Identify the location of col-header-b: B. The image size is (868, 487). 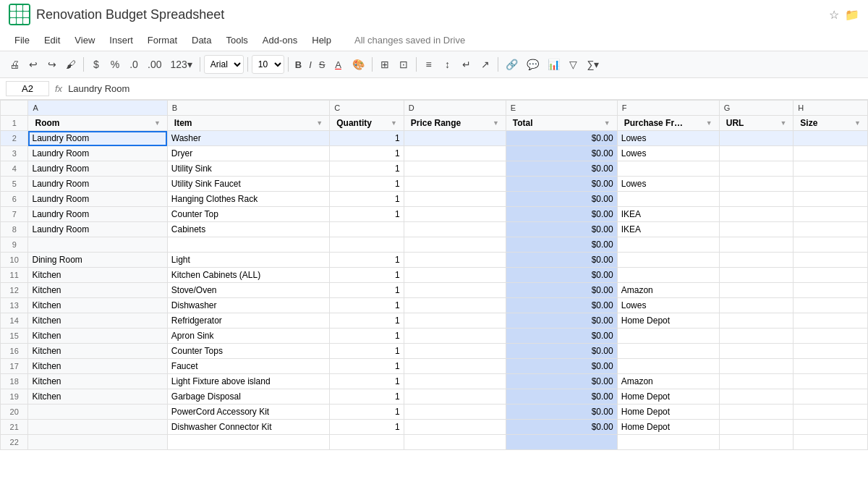
(248, 109).